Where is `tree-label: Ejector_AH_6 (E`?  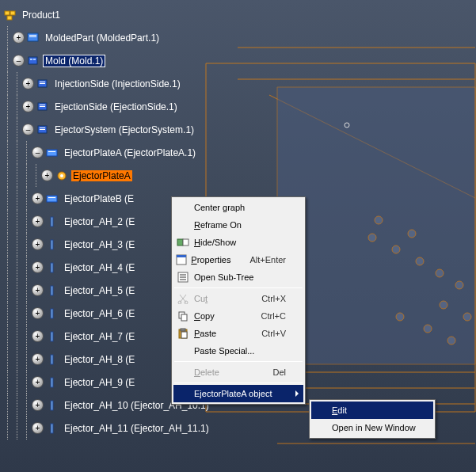 tree-label: Ejector_AH_6 (E is located at coordinates (100, 314).